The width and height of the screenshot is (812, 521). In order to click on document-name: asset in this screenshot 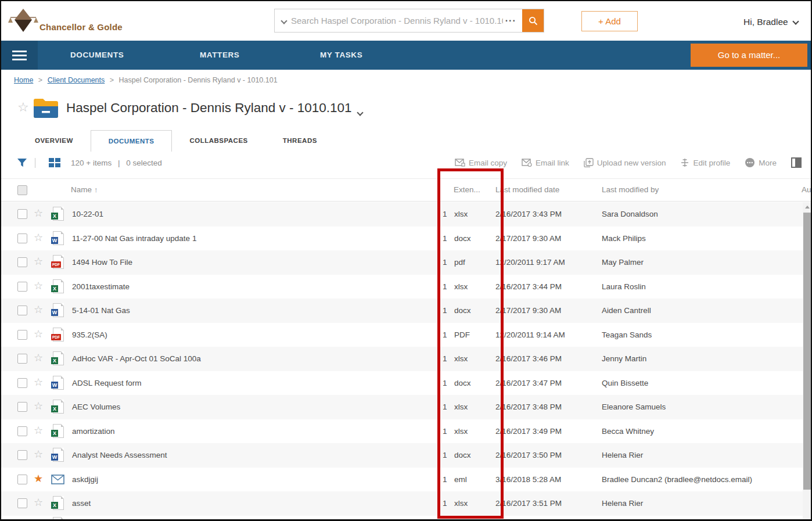, I will do `click(81, 503)`.